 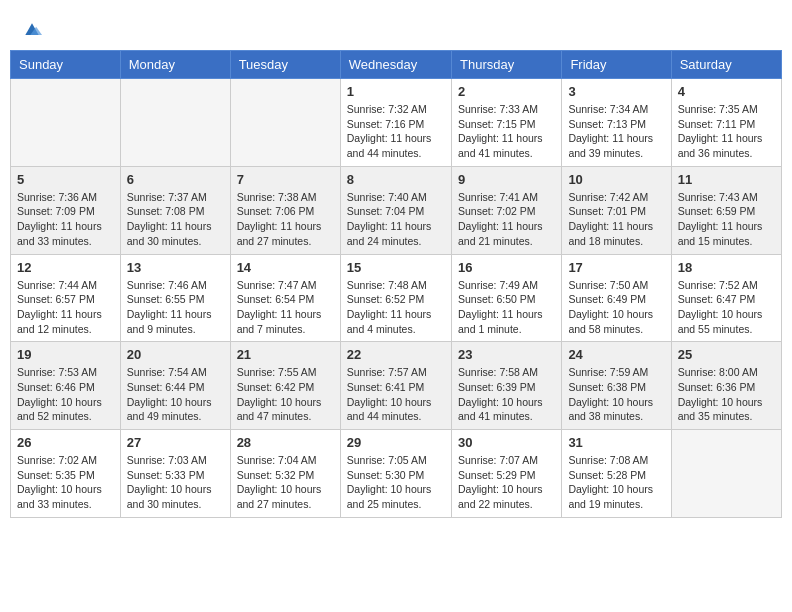 I want to click on weekday-header-friday: Friday, so click(x=616, y=65).